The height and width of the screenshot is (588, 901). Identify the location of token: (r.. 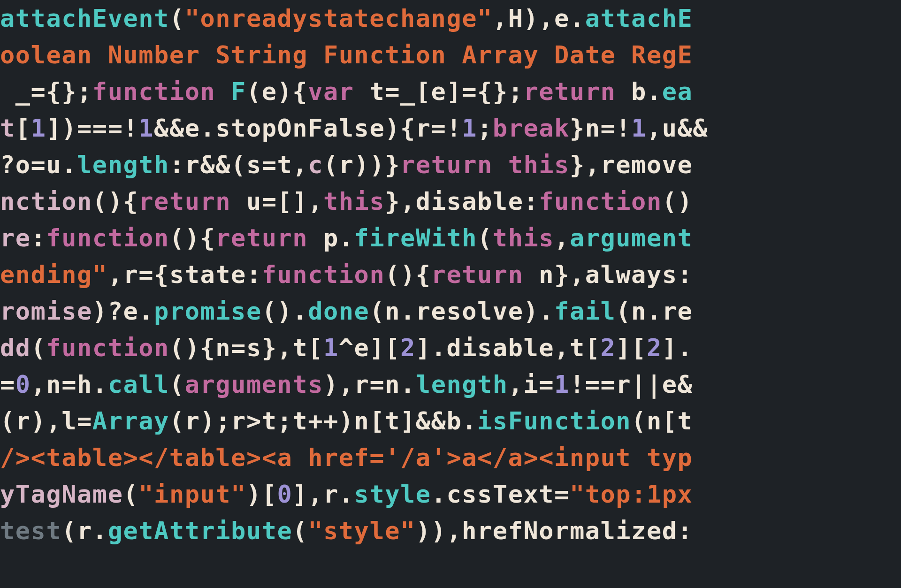
(84, 531).